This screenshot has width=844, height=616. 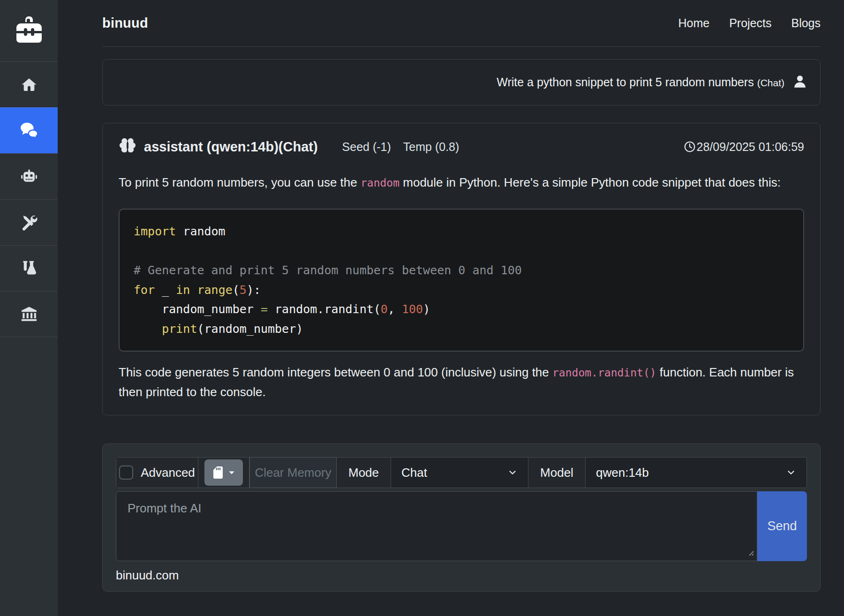 What do you see at coordinates (168, 473) in the screenshot?
I see `advanced-label: Advanced` at bounding box center [168, 473].